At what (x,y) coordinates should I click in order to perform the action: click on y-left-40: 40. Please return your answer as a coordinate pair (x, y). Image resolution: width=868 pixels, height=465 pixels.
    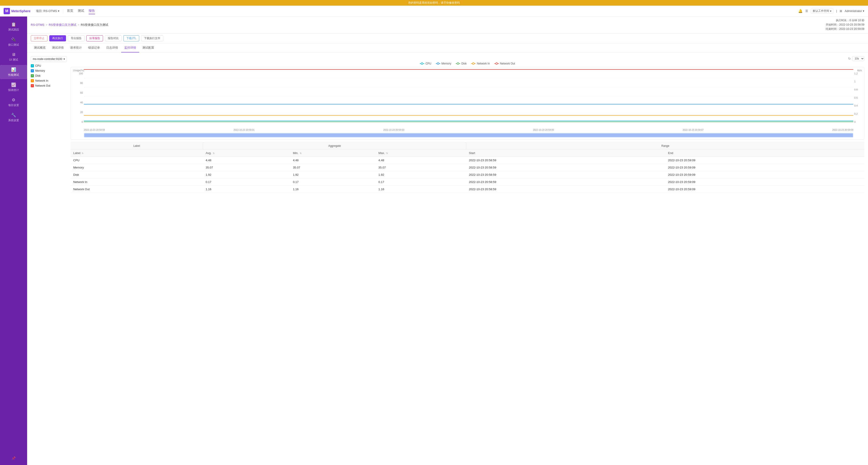
    Looking at the image, I should click on (78, 103).